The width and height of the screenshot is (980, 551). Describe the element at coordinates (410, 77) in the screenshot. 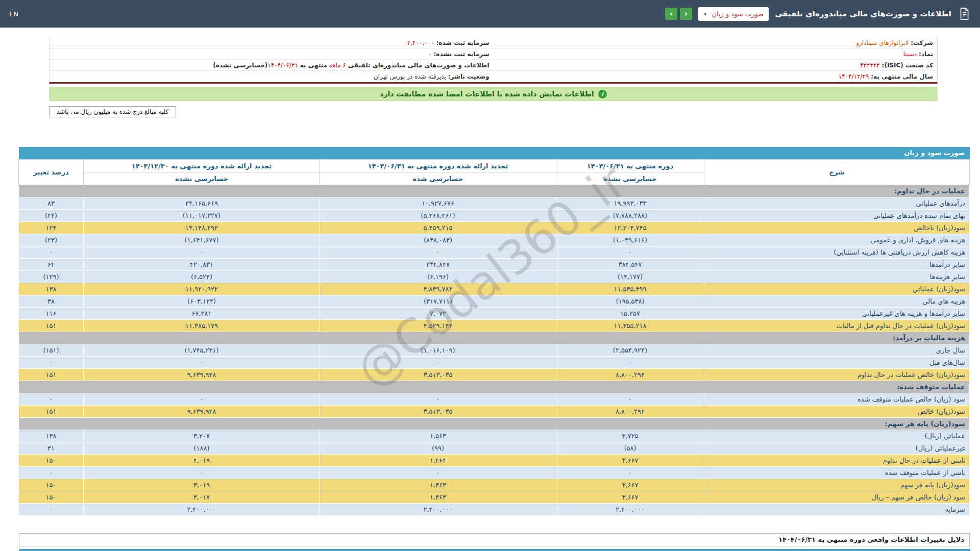

I see `issuer-status-value: پذیرفته شده در بورس تهران` at that location.